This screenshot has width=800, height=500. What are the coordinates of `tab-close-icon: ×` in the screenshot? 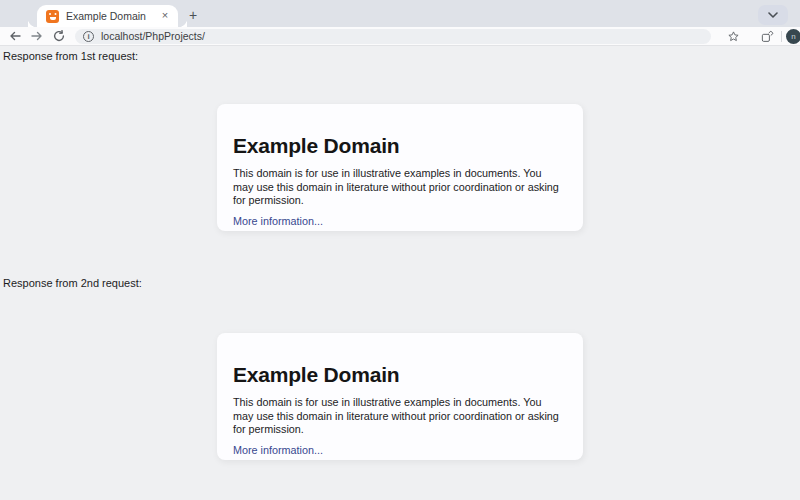 It's located at (165, 16).